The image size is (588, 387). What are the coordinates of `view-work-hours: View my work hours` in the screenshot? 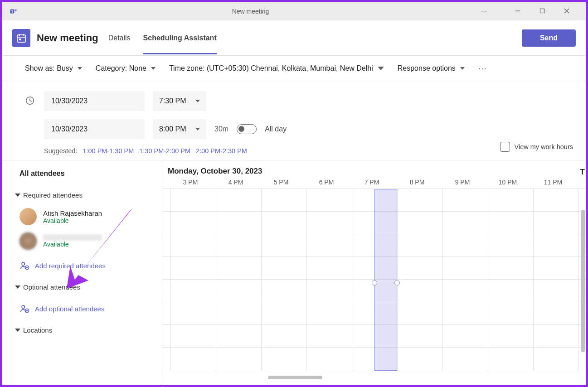 It's located at (537, 147).